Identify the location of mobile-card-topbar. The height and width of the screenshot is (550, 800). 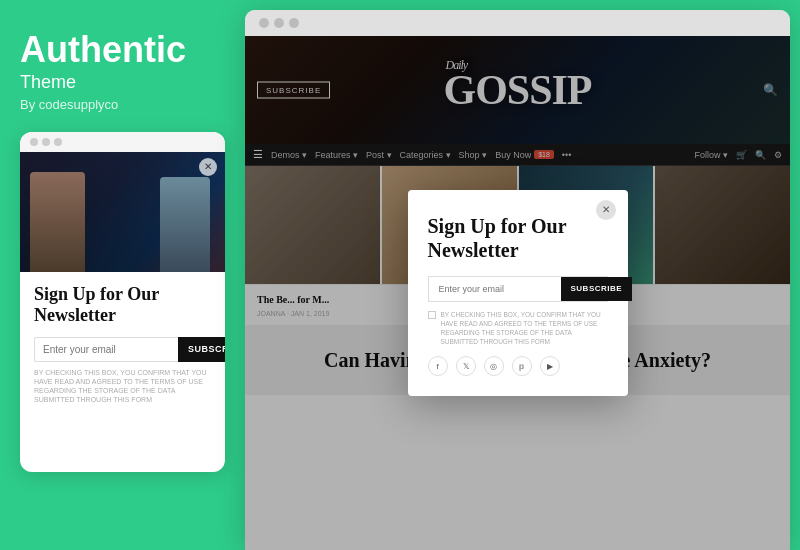
(122, 142).